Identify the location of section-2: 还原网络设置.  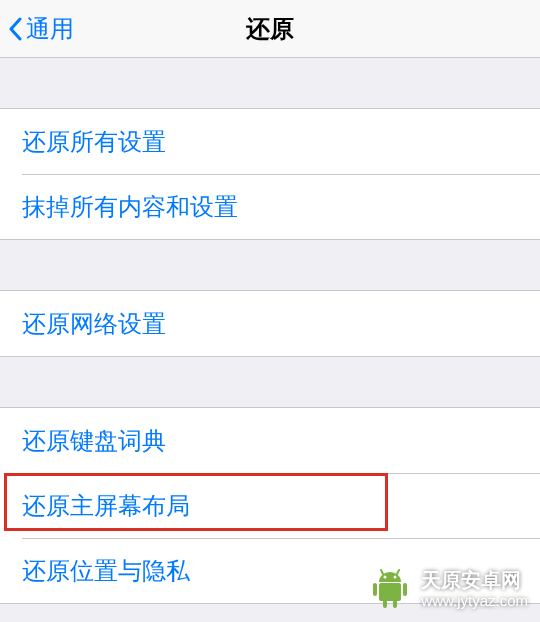
(270, 324).